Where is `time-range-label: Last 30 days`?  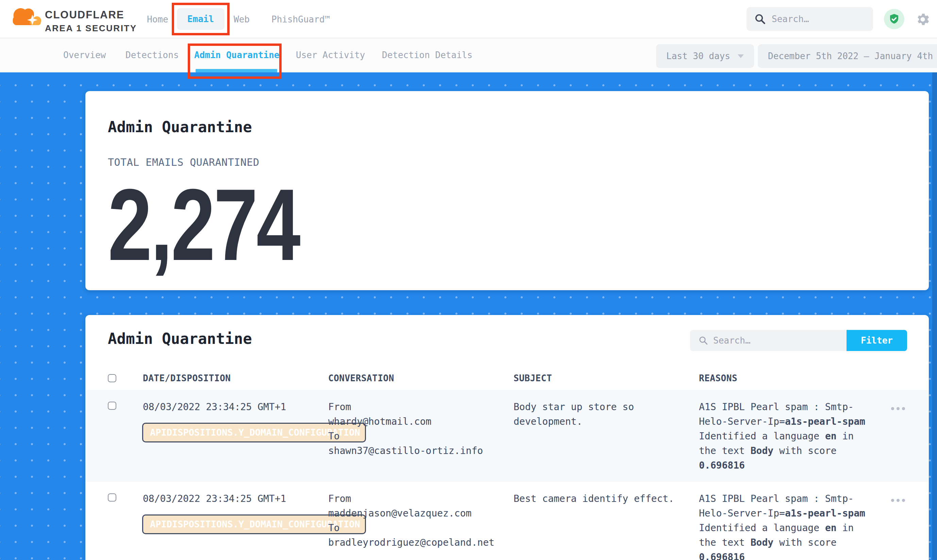
time-range-label: Last 30 days is located at coordinates (698, 56).